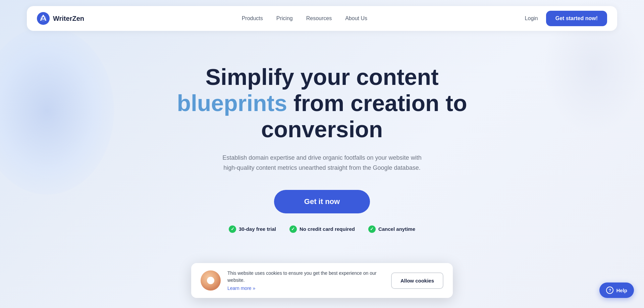  Describe the element at coordinates (232, 103) in the screenshot. I see `hero-title-highlight: blueprints` at that location.